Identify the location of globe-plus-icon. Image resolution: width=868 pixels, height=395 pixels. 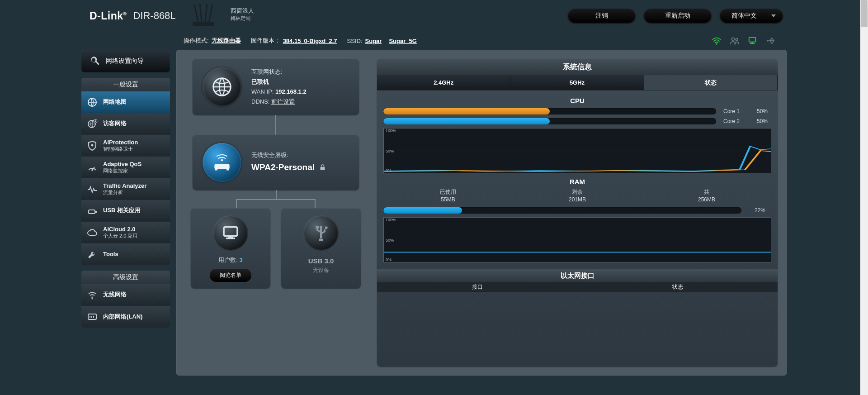
(92, 124).